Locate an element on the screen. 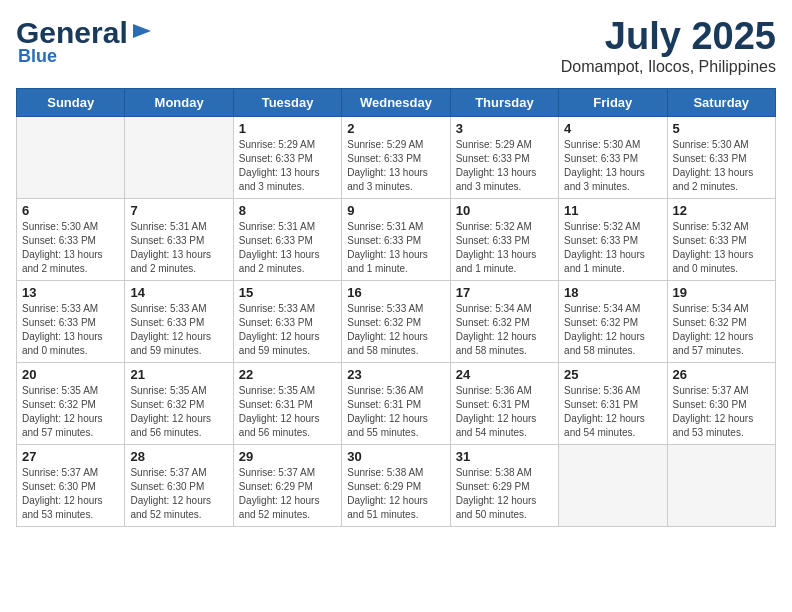 Image resolution: width=792 pixels, height=612 pixels. day-number: 17 is located at coordinates (504, 292).